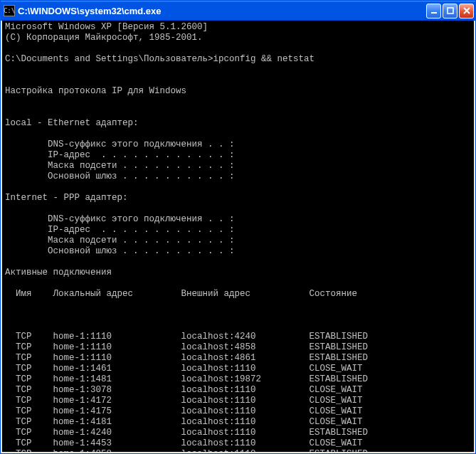 This screenshot has width=476, height=454. Describe the element at coordinates (9, 11) in the screenshot. I see `window-icon: C:\` at that location.